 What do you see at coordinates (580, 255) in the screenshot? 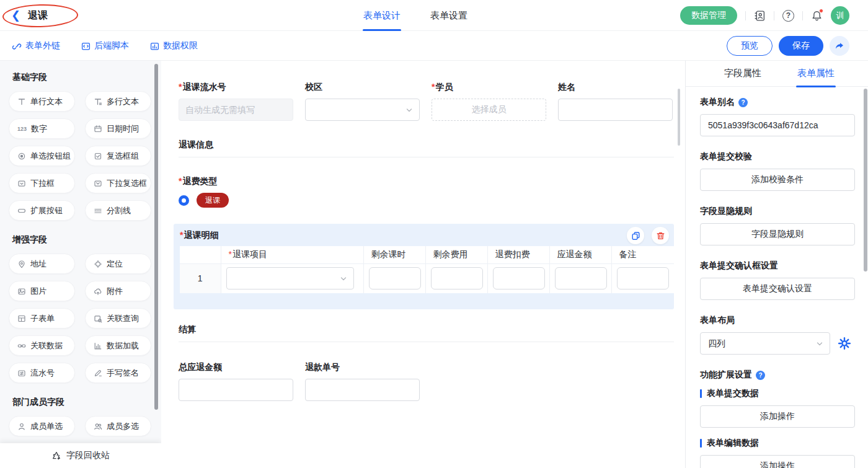
I see `col-header-refund-amount: 应退金额` at bounding box center [580, 255].